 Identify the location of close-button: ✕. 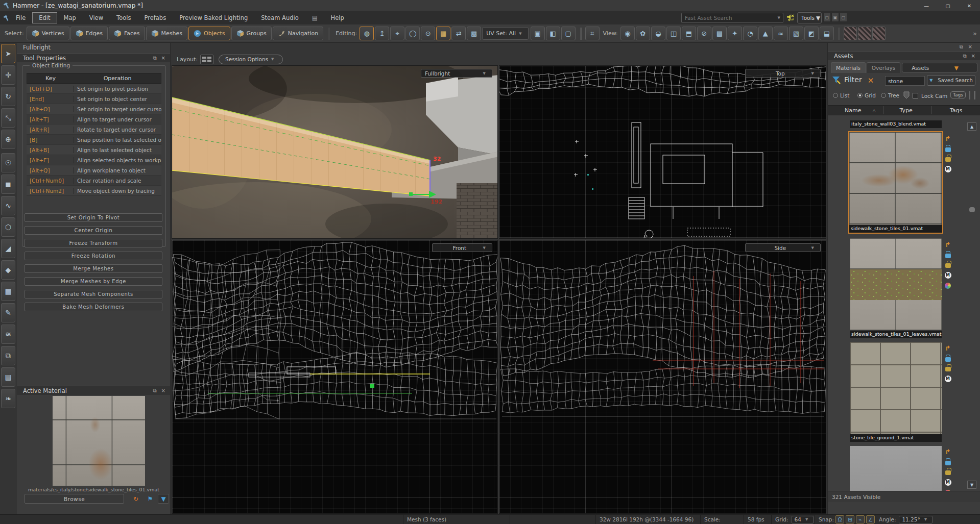
(969, 6).